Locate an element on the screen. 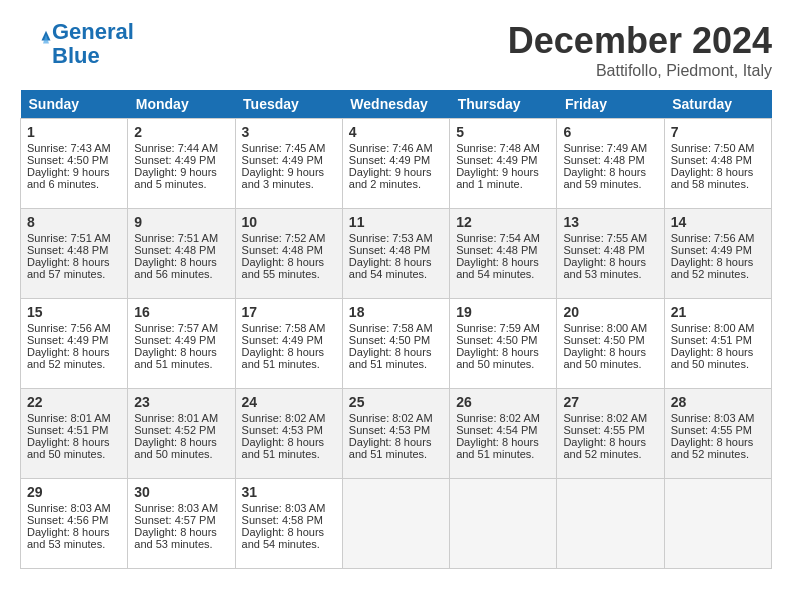 This screenshot has width=792, height=612. weekday-header-saturday: Saturday is located at coordinates (718, 104).